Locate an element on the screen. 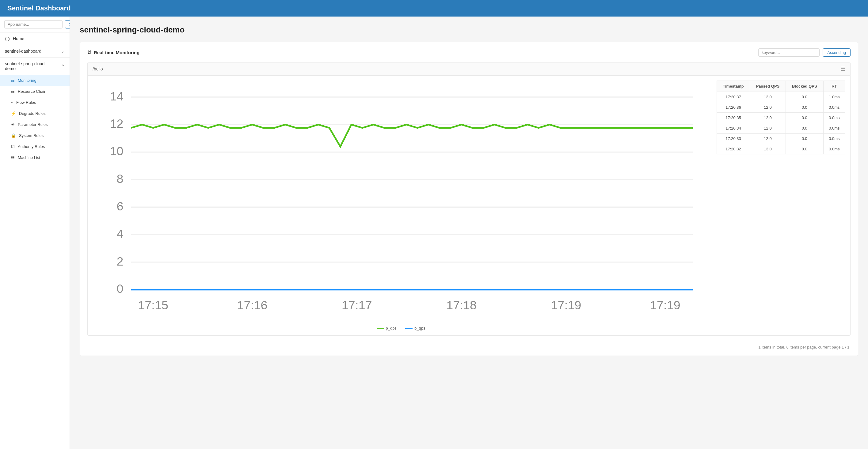 The height and width of the screenshot is (449, 868). home-label: Home is located at coordinates (19, 38).